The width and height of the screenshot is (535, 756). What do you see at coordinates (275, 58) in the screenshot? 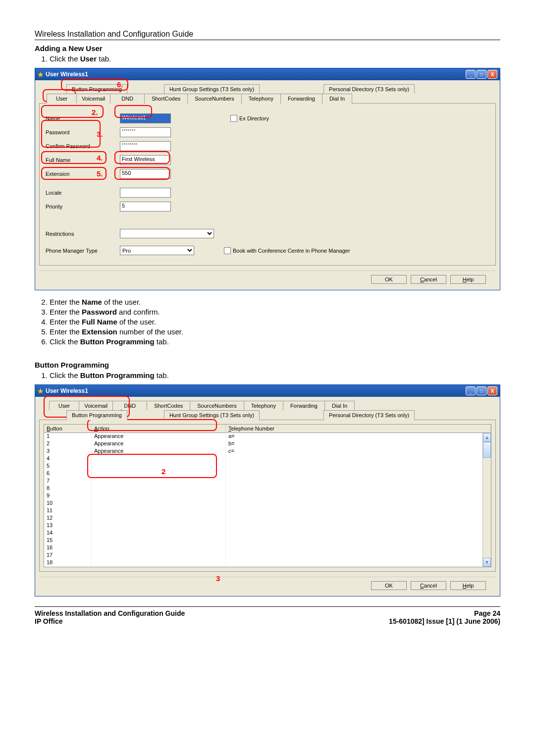
I see `adding-user-steps: Click the User tab.` at bounding box center [275, 58].